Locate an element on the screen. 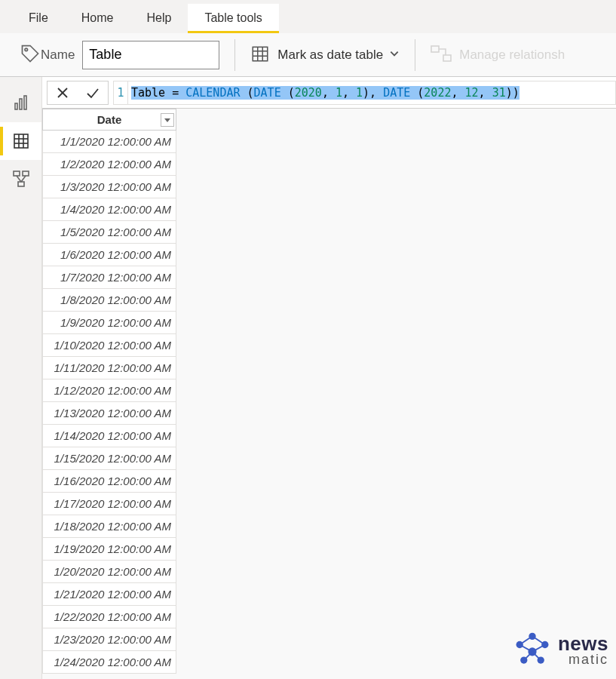  table-row: 1/13/2020 12:00:00 AM is located at coordinates (110, 413).